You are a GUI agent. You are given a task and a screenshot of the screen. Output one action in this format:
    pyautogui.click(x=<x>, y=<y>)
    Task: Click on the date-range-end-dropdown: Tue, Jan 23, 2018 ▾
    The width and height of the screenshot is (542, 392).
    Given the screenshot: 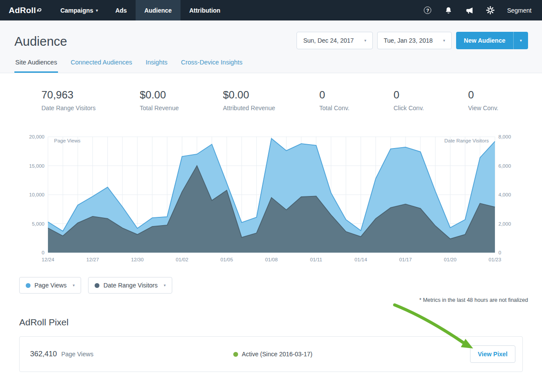 What is the action you would take?
    pyautogui.click(x=414, y=41)
    